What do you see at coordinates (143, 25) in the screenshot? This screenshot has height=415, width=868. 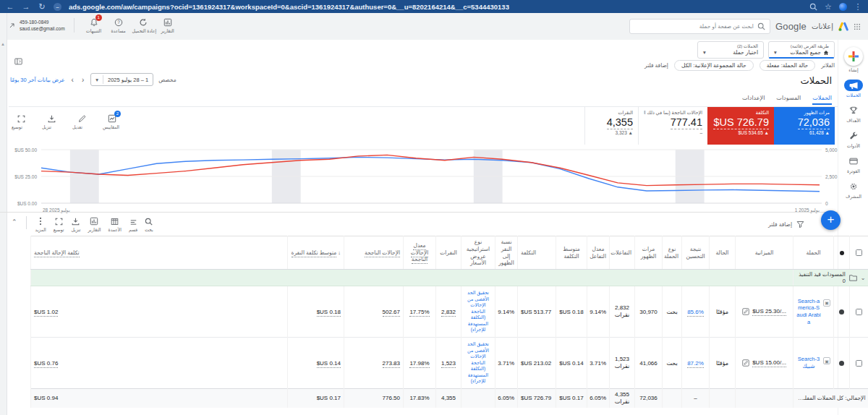 I see `header-action-refresh: إعادة التحميل` at bounding box center [143, 25].